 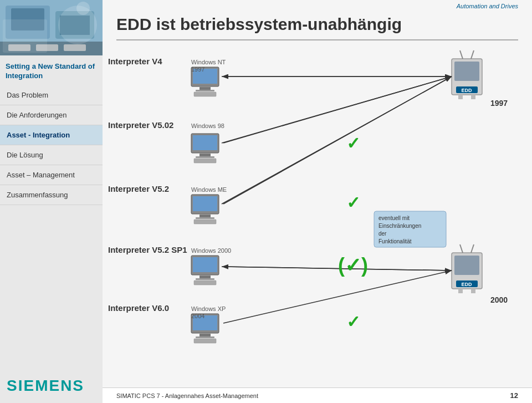 What do you see at coordinates (198, 316) in the screenshot?
I see `svg-text: 2004` at bounding box center [198, 316].